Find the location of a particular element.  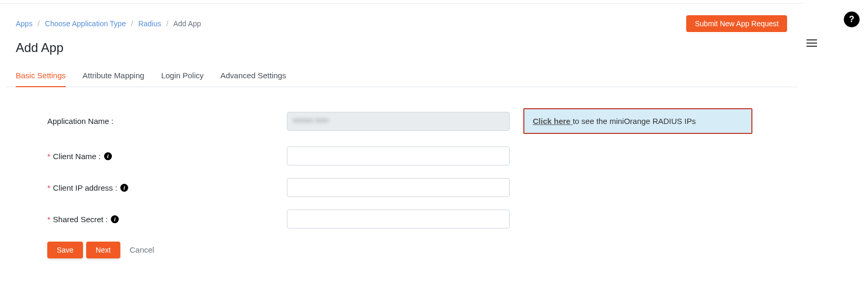

label-text-application-name: Application Name : is located at coordinates (80, 121).